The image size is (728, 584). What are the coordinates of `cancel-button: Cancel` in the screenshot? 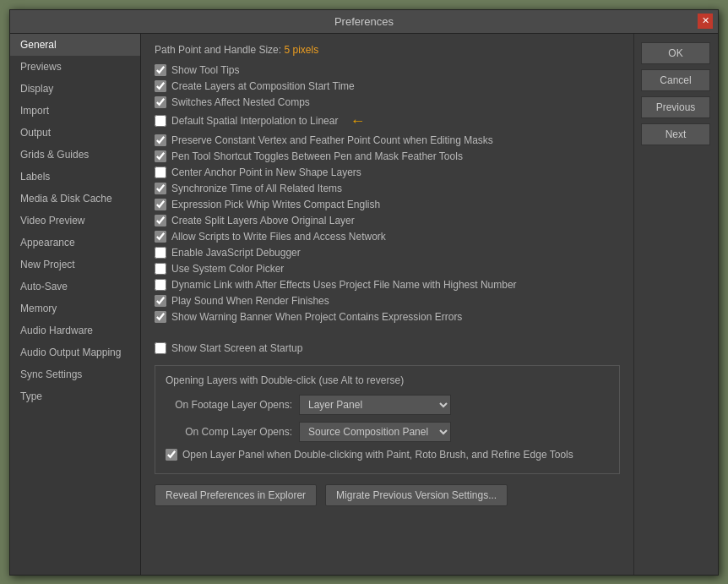 It's located at (676, 80).